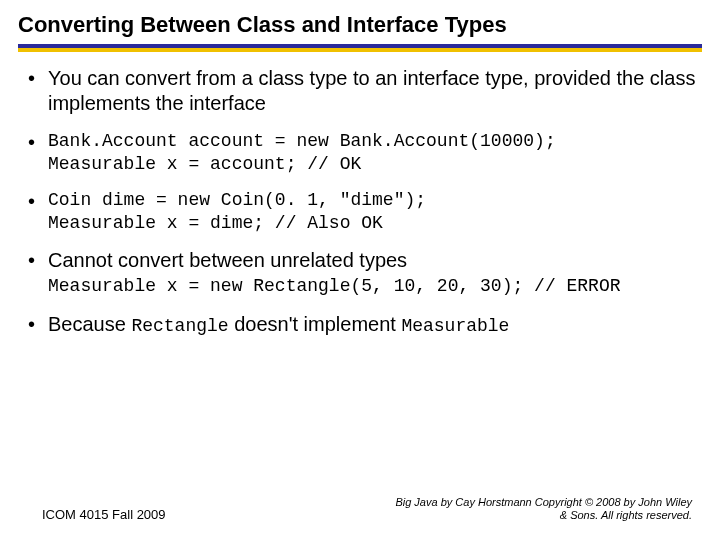 The image size is (720, 540). Describe the element at coordinates (542, 509) in the screenshot. I see `footer-right: Big Java by Cay Horstmann Copyright © 20…` at that location.